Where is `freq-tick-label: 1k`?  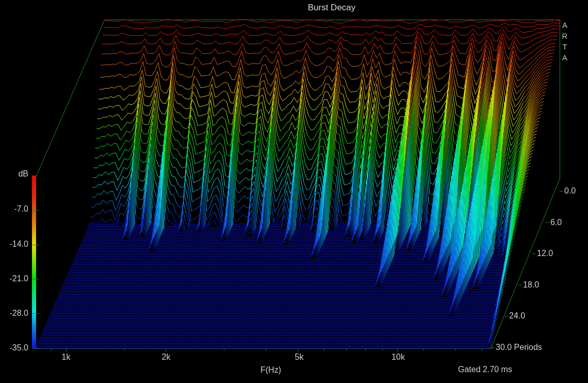
freq-tick-label: 1k is located at coordinates (66, 357).